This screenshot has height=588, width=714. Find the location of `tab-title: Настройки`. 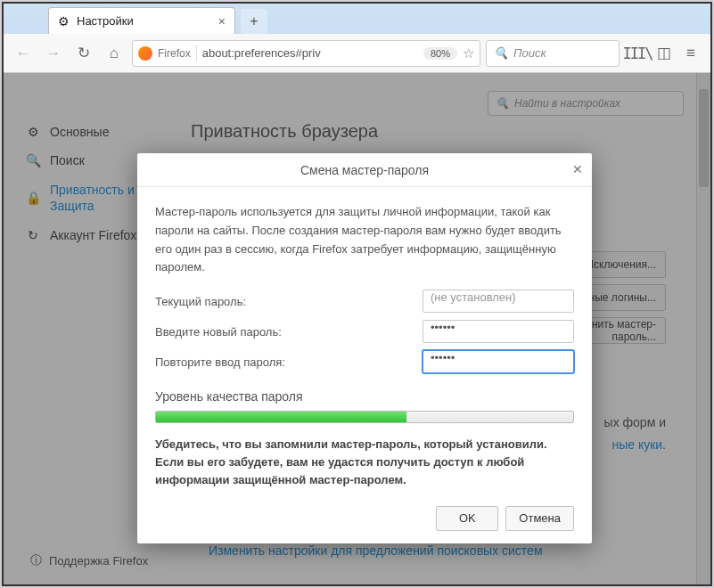

tab-title: Настройки is located at coordinates (105, 21).